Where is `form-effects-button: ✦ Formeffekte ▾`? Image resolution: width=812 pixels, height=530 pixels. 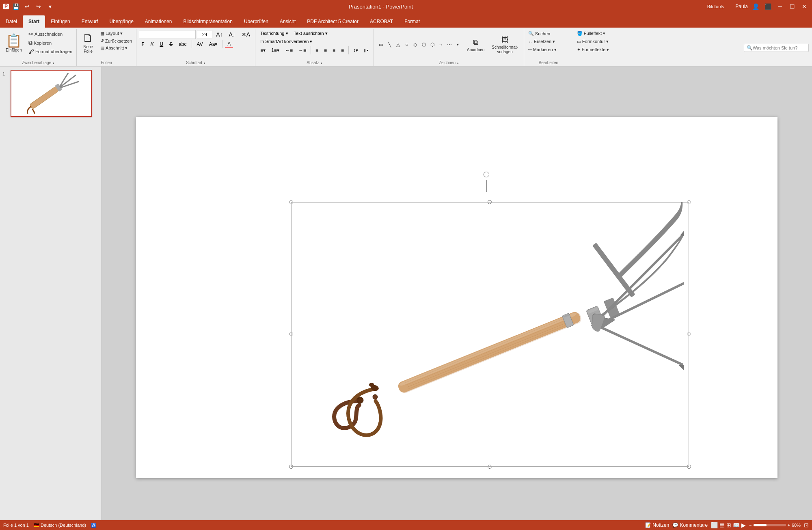
form-effects-button: ✦ Formeffekte ▾ is located at coordinates (593, 50).